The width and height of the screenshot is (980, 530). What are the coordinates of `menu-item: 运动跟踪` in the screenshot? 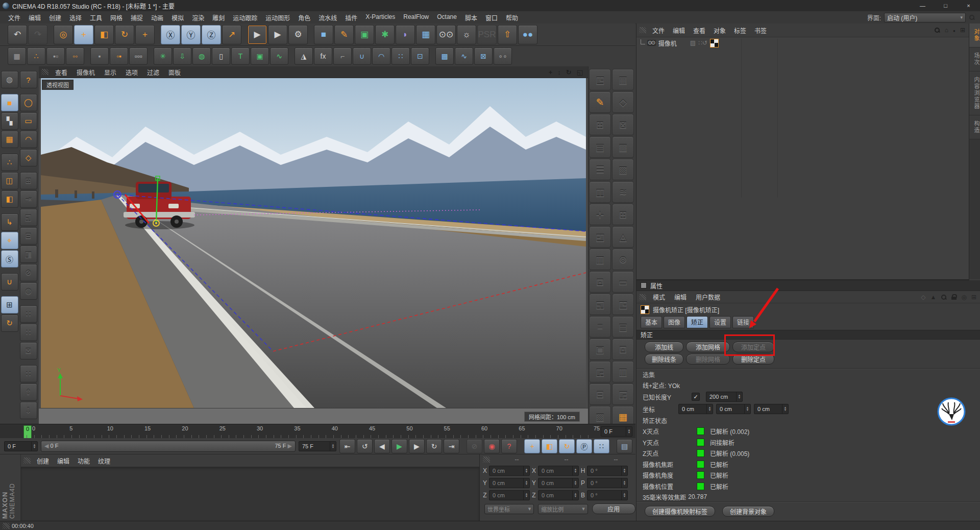 It's located at (245, 17).